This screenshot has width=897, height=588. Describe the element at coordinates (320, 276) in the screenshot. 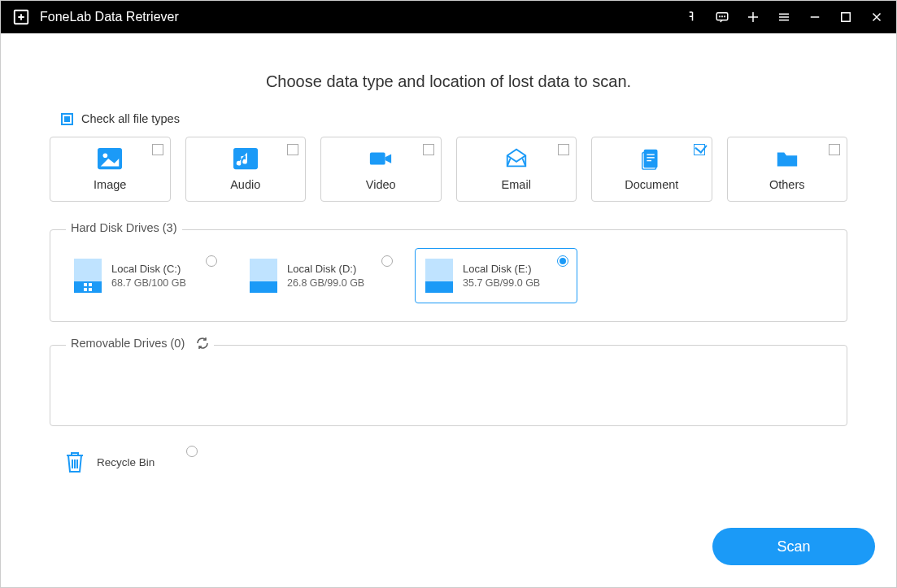

I see `drive-card-d: Local Disk (D:) 26.8 GB/99.0 GB` at that location.